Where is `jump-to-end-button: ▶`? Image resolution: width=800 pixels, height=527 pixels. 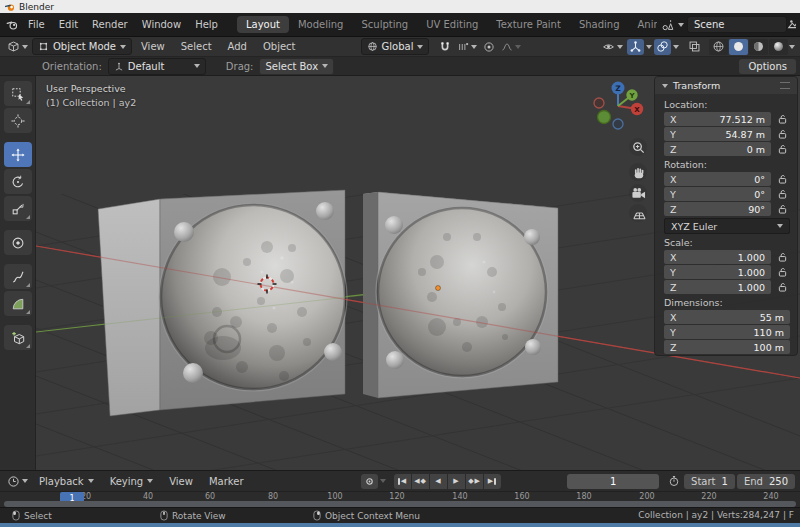 jump-to-end-button: ▶ is located at coordinates (492, 482).